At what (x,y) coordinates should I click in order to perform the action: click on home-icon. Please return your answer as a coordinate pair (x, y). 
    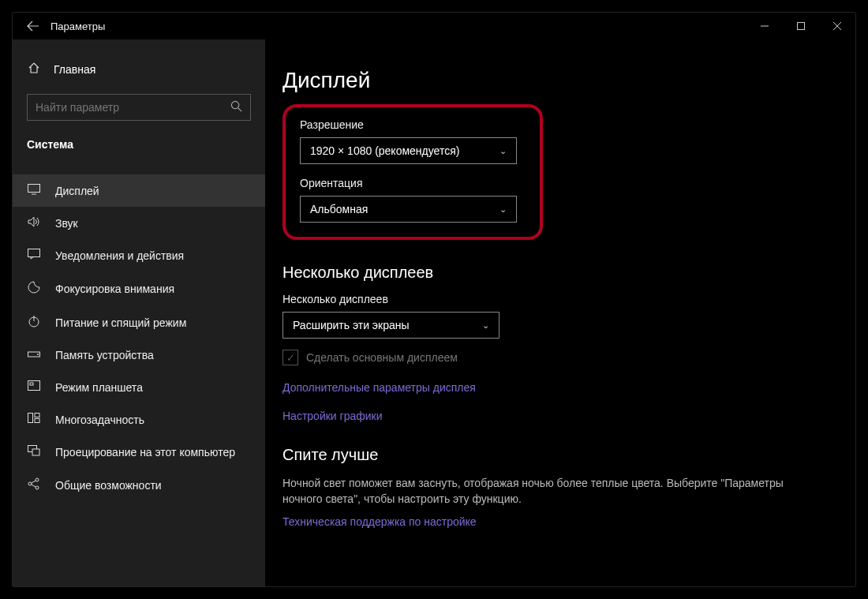
    Looking at the image, I should click on (34, 69).